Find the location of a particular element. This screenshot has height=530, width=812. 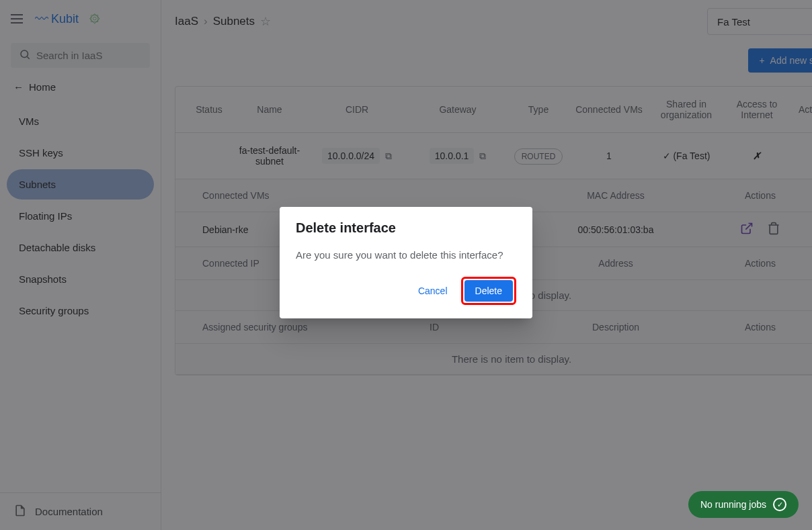

dialog-actions: Cancel Delete is located at coordinates (406, 291).